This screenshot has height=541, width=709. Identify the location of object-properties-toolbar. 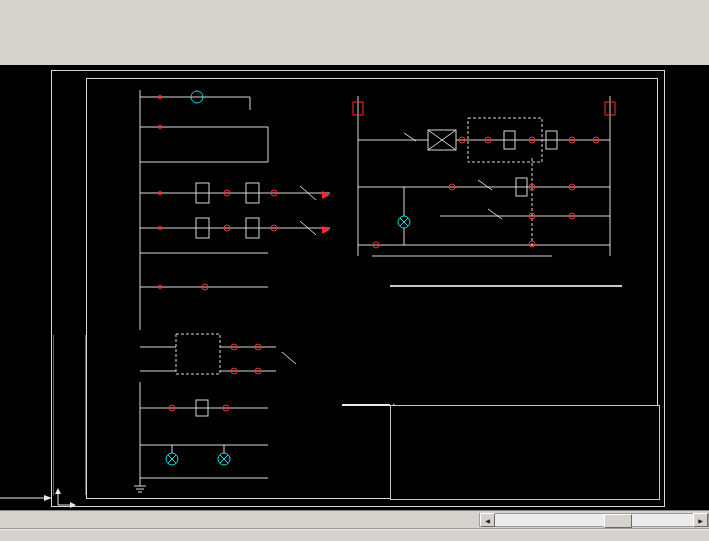
(354, 54).